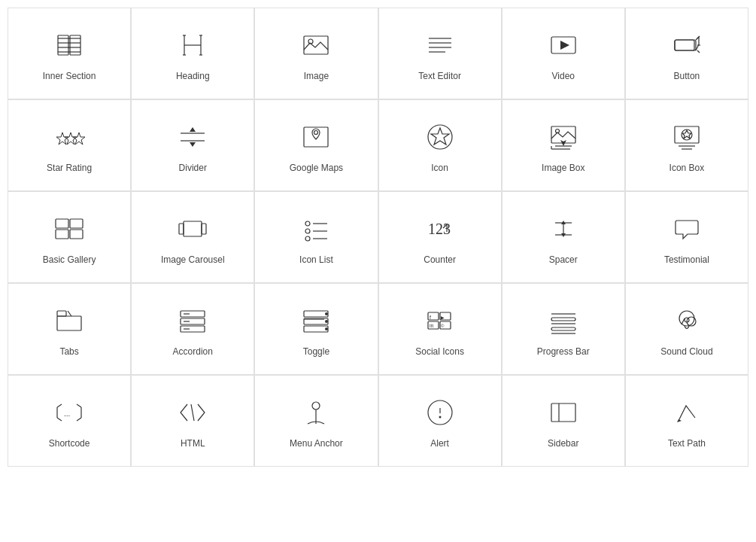 The width and height of the screenshot is (756, 542). Describe the element at coordinates (563, 329) in the screenshot. I see `widget-progress-bar: Progress Bar` at that location.